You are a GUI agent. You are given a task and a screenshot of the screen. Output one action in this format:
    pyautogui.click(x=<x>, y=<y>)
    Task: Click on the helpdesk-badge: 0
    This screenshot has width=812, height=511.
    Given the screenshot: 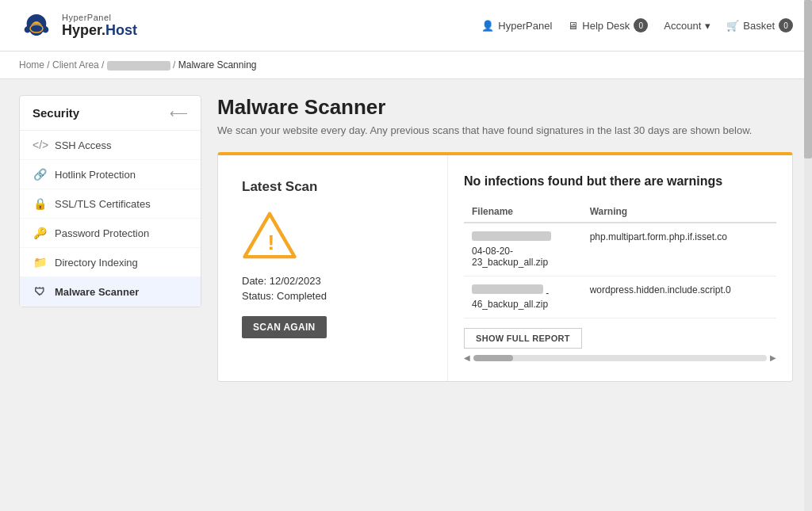 What is the action you would take?
    pyautogui.click(x=641, y=25)
    